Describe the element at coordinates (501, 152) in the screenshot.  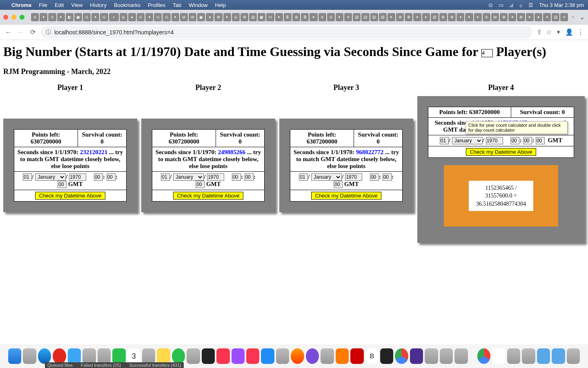
I see `player-4-check-button: Check my Datetime Above` at that location.